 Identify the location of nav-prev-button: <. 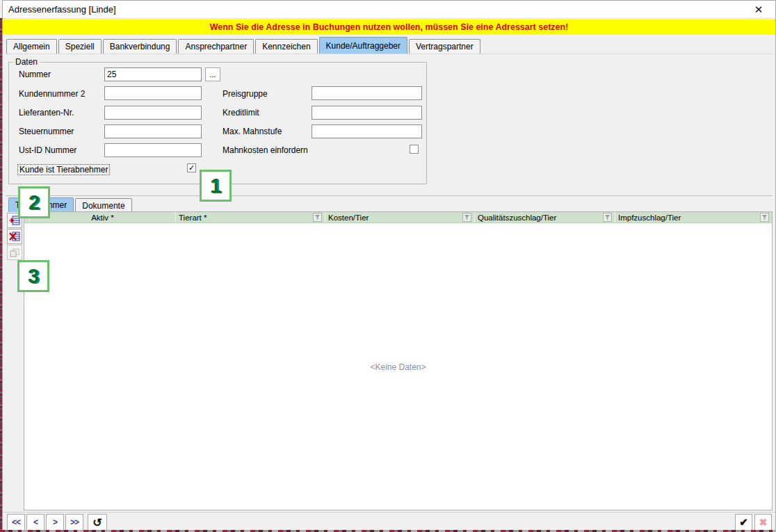
(35, 522).